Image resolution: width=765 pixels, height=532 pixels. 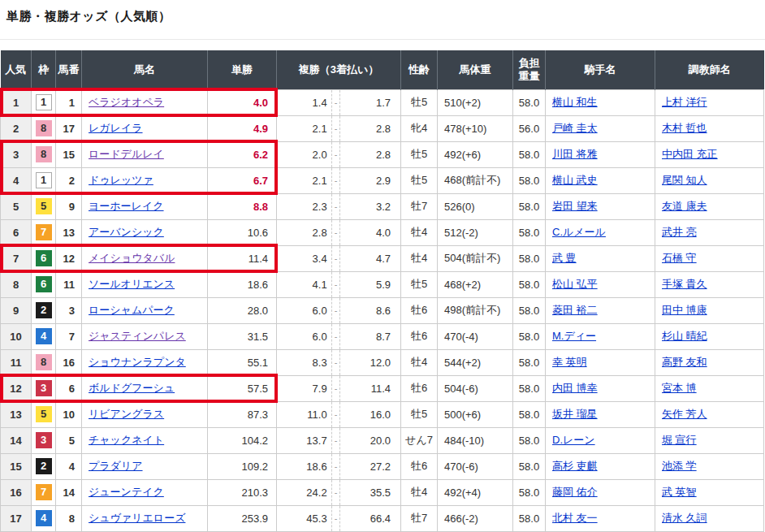 I want to click on horse-name-link: ドゥレッツァ, so click(x=121, y=180).